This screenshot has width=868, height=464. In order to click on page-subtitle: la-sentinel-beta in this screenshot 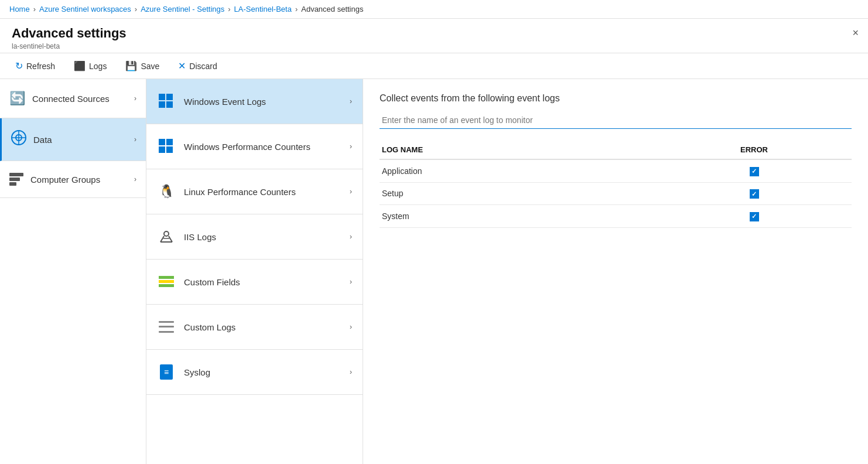, I will do `click(434, 46)`.